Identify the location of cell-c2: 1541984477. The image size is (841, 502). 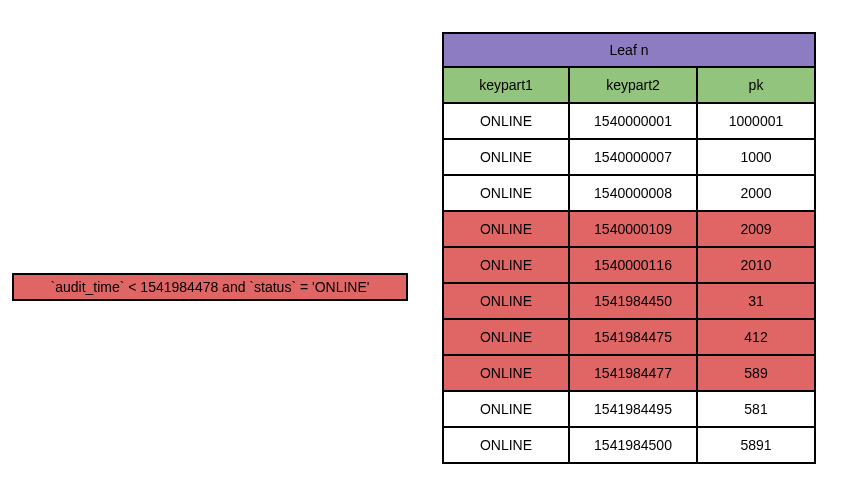
(633, 373).